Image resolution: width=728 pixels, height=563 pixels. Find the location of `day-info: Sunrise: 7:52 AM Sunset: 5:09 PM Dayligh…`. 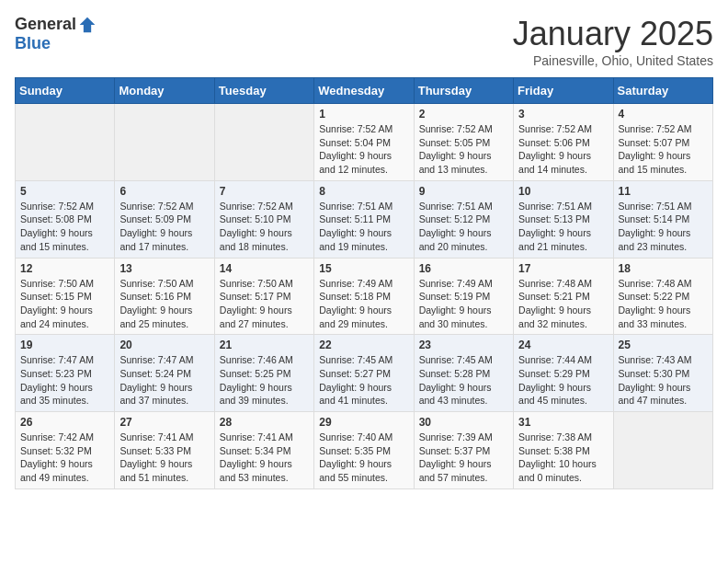

day-info: Sunrise: 7:52 AM Sunset: 5:09 PM Dayligh… is located at coordinates (164, 226).